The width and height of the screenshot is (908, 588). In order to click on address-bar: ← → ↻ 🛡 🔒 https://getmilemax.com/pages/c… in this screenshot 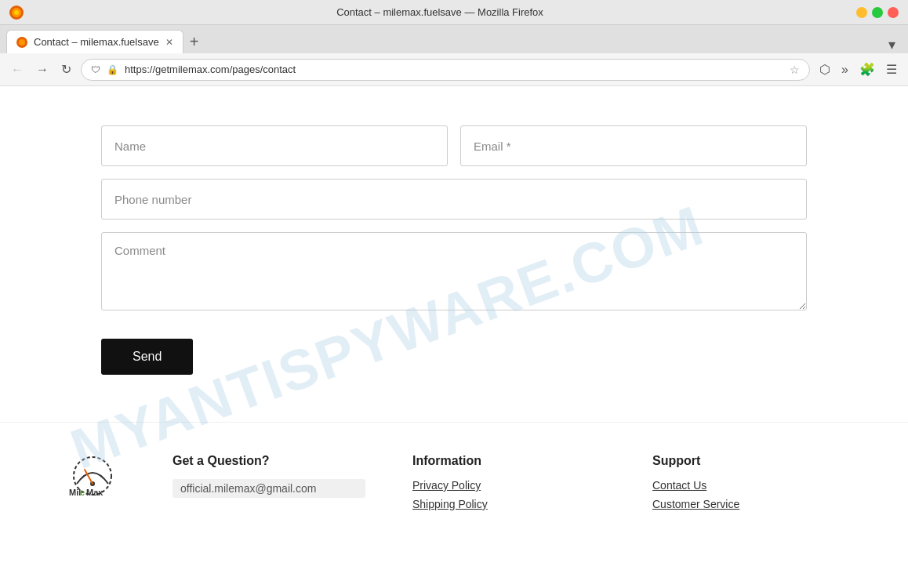, I will do `click(454, 70)`.